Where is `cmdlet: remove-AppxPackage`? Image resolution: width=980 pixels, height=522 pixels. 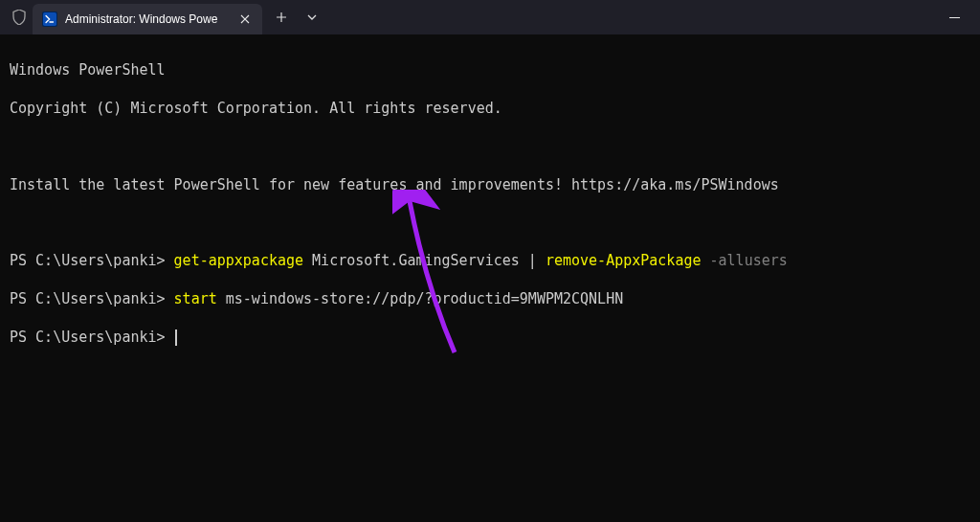
cmdlet: remove-AppxPackage is located at coordinates (624, 261).